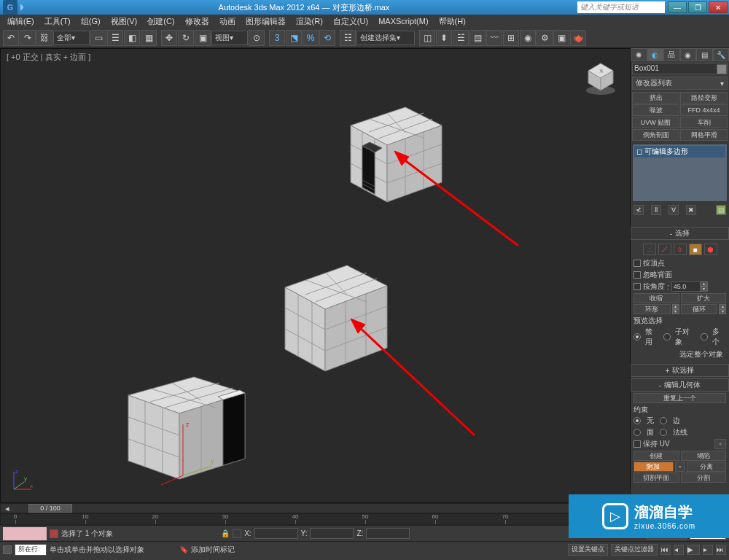 Image resolution: width=729 pixels, height=560 pixels. Describe the element at coordinates (679, 385) in the screenshot. I see `rollout-editgeom-header: - 编辑几何体` at that location.